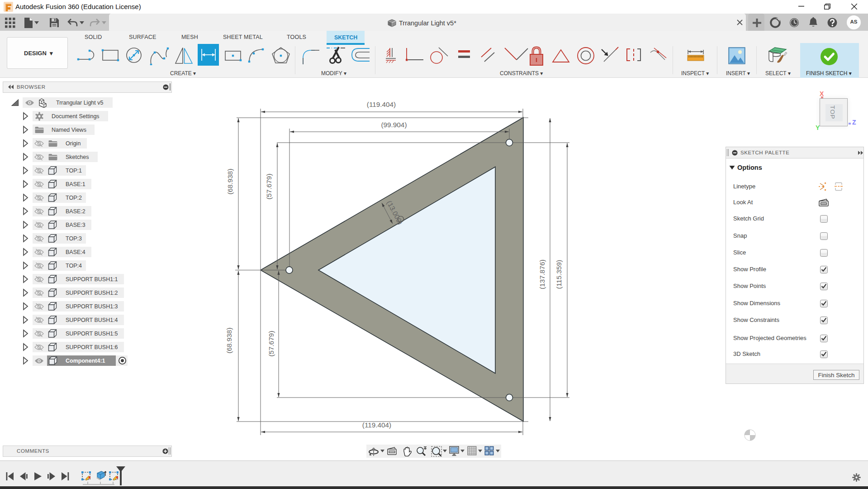 The image size is (868, 489). I want to click on svg-text: (99.904), so click(394, 125).